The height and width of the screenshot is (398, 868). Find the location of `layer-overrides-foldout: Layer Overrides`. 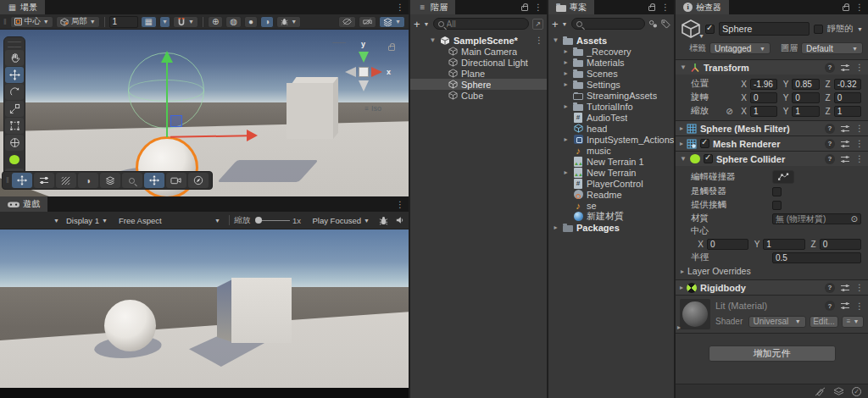

layer-overrides-foldout: Layer Overrides is located at coordinates (719, 271).